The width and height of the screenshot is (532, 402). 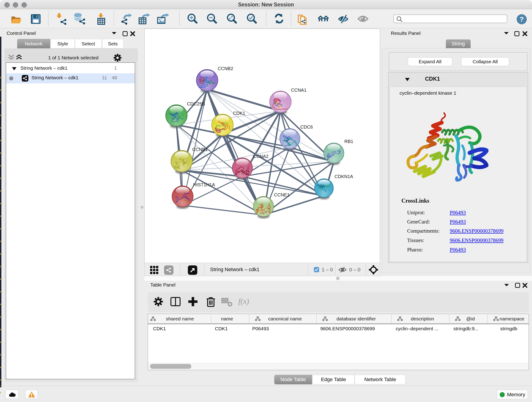 What do you see at coordinates (204, 185) in the screenshot?
I see `svg-text: HIST1H1A` at bounding box center [204, 185].